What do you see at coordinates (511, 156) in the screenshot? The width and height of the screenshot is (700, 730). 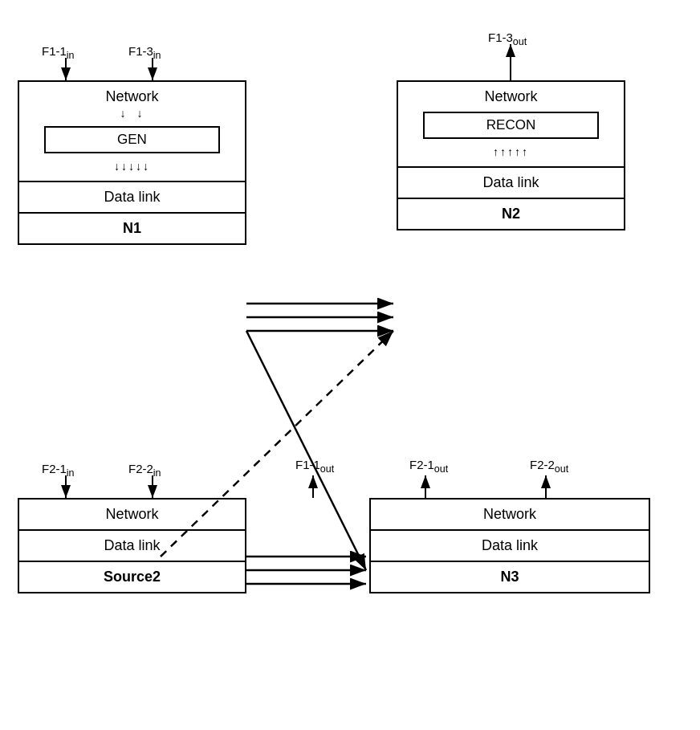 I see `node-n2: Network RECON ↑↑↑↑↑ Data link N2` at bounding box center [511, 156].